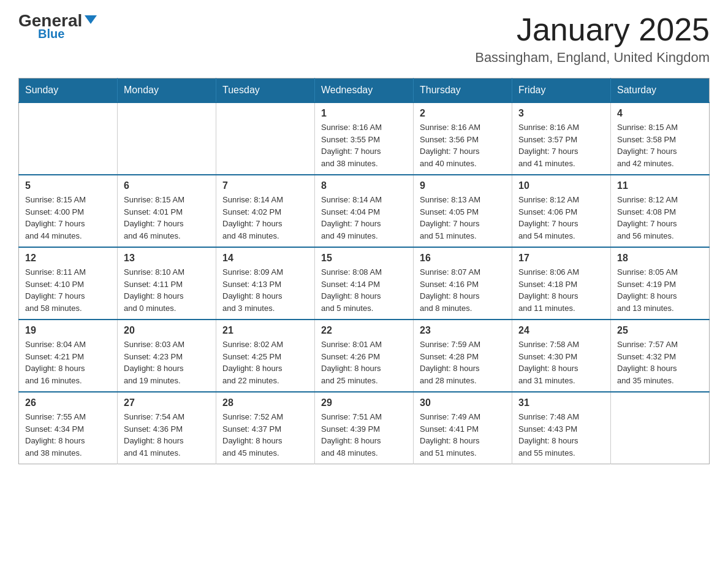  What do you see at coordinates (561, 435) in the screenshot?
I see `day-info: Sunrise: 7:48 AM Sunset: 4:43 PM Dayligh…` at bounding box center [561, 435].